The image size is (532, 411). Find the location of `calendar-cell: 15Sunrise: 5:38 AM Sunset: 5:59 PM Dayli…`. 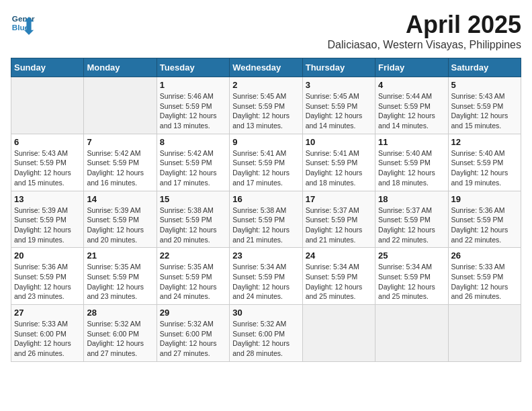

calendar-cell: 15Sunrise: 5:38 AM Sunset: 5:59 PM Dayli… is located at coordinates (193, 219).